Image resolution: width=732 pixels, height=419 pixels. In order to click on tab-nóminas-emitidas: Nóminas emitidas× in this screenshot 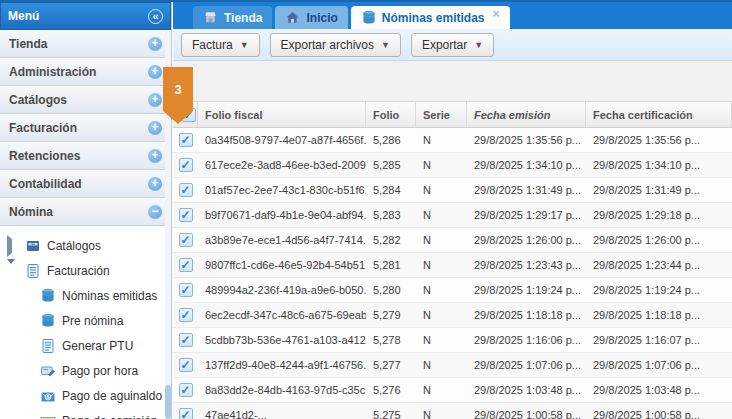, I will do `click(430, 18)`.